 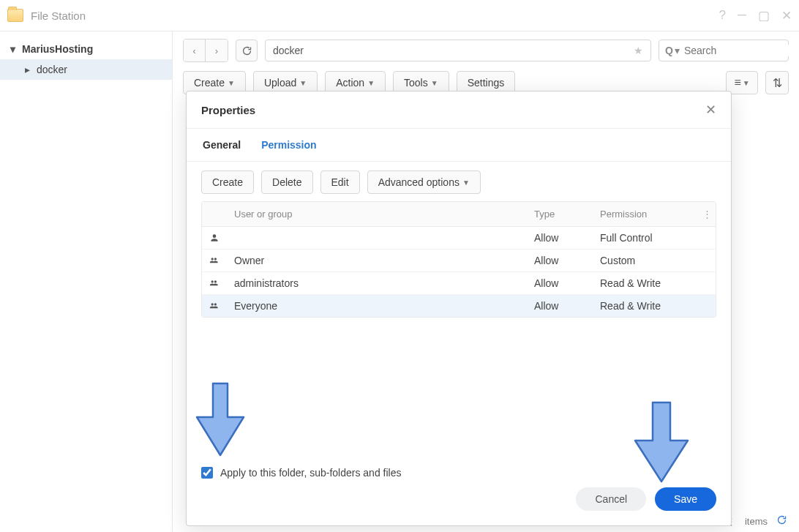 What do you see at coordinates (57, 49) in the screenshot?
I see `tree-root-label: MariusHosting` at bounding box center [57, 49].